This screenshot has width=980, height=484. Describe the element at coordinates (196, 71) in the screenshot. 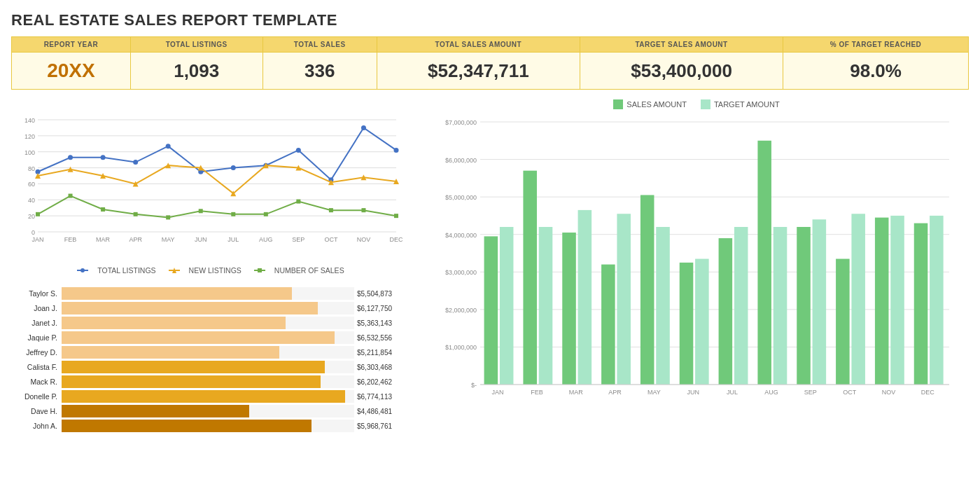

I see `summary-value-1: 1,093` at that location.